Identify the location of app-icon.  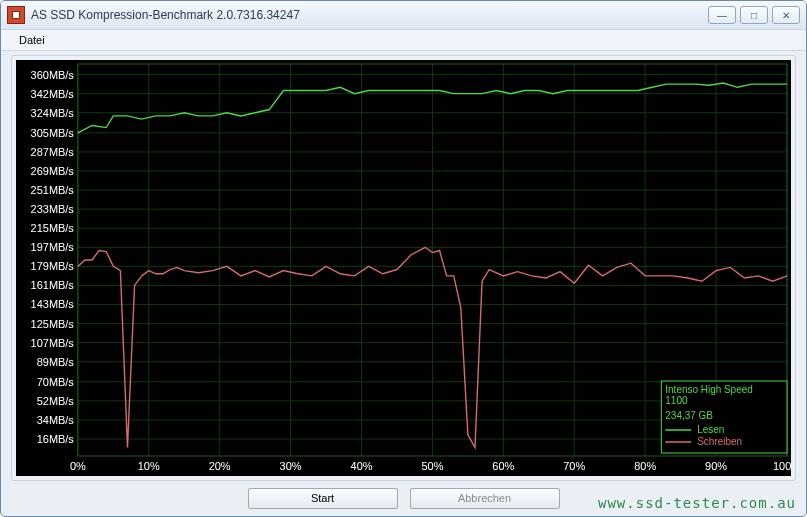
(16, 15).